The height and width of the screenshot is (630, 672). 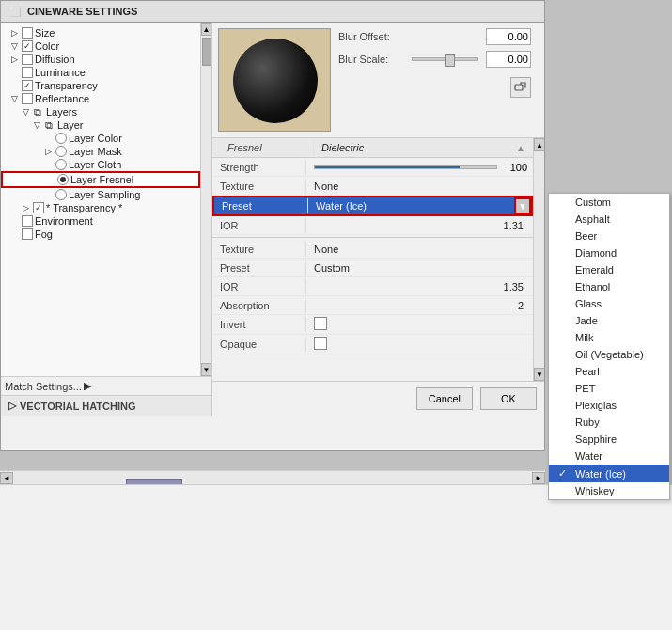 I want to click on dropdown-item-glass: Glass, so click(x=609, y=304).